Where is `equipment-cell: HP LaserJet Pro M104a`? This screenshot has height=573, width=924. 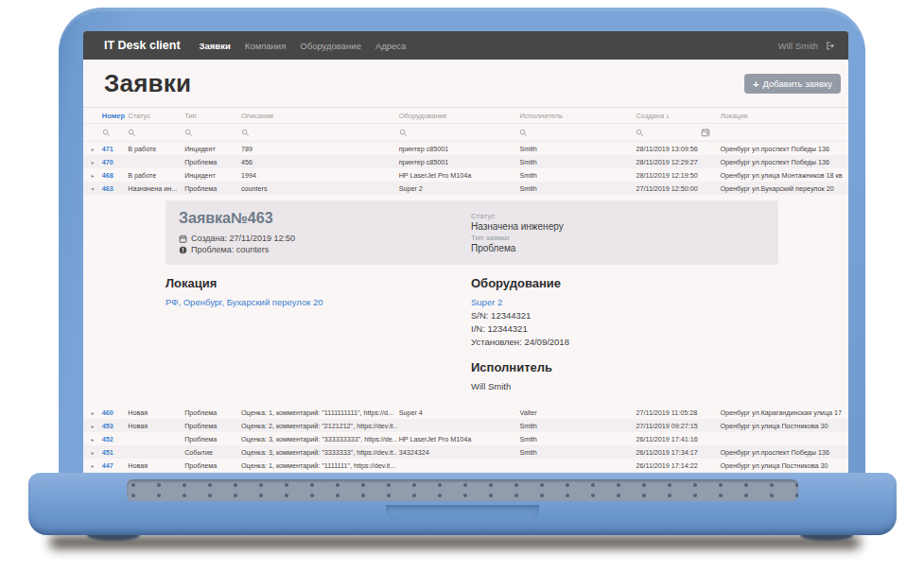 equipment-cell: HP LaserJet Pro M104a is located at coordinates (458, 439).